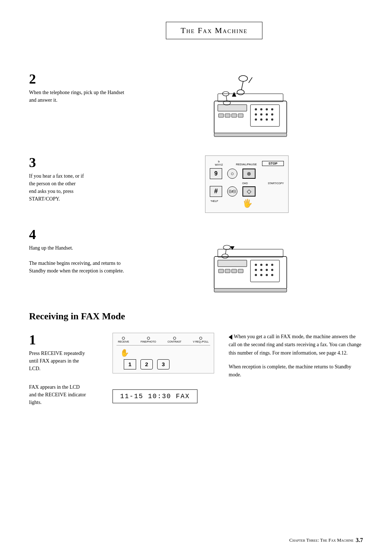 This screenshot has width=392, height=558. Describe the element at coordinates (67, 395) in the screenshot. I see `lcd-label-group: FAX appears in the LCD and the RECEIVE i…` at that location.